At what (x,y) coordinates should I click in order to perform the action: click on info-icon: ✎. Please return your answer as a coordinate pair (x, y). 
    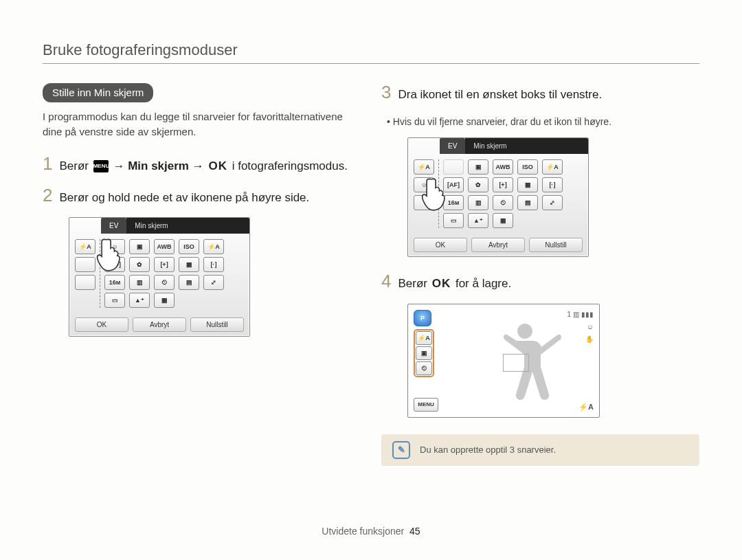
    Looking at the image, I should click on (401, 450).